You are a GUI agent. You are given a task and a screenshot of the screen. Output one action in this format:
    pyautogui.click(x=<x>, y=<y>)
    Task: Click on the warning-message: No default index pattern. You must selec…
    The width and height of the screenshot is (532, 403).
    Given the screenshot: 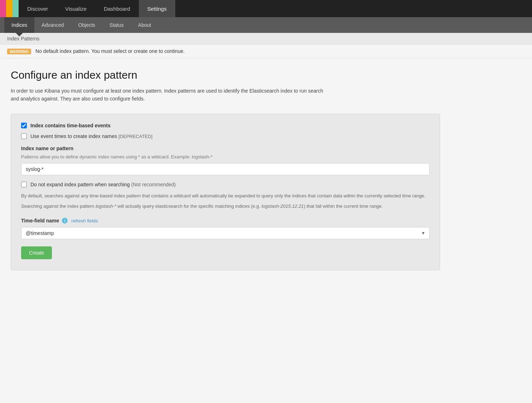 What is the action you would take?
    pyautogui.click(x=110, y=51)
    